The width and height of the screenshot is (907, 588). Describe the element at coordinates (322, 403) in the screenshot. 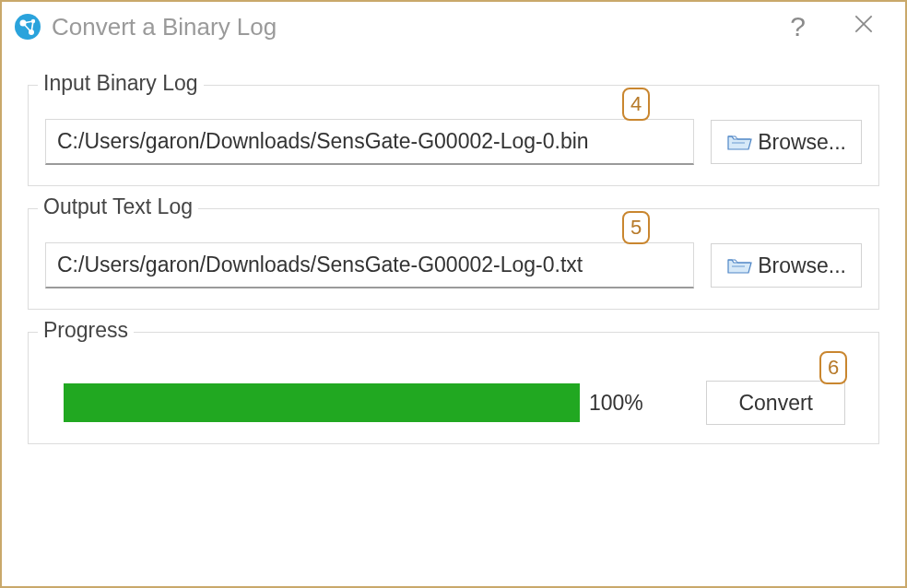

I see `progress-bar` at that location.